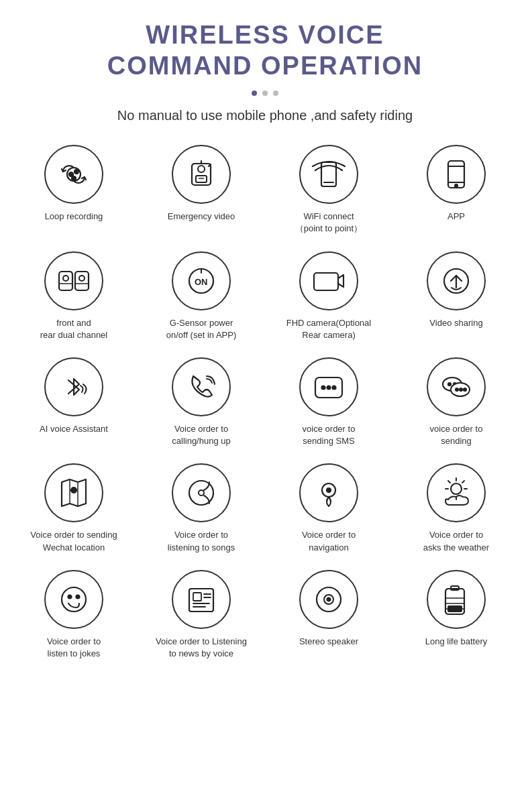 The width and height of the screenshot is (530, 812). I want to click on feature-label-emergency-video: Emergency video, so click(201, 217).